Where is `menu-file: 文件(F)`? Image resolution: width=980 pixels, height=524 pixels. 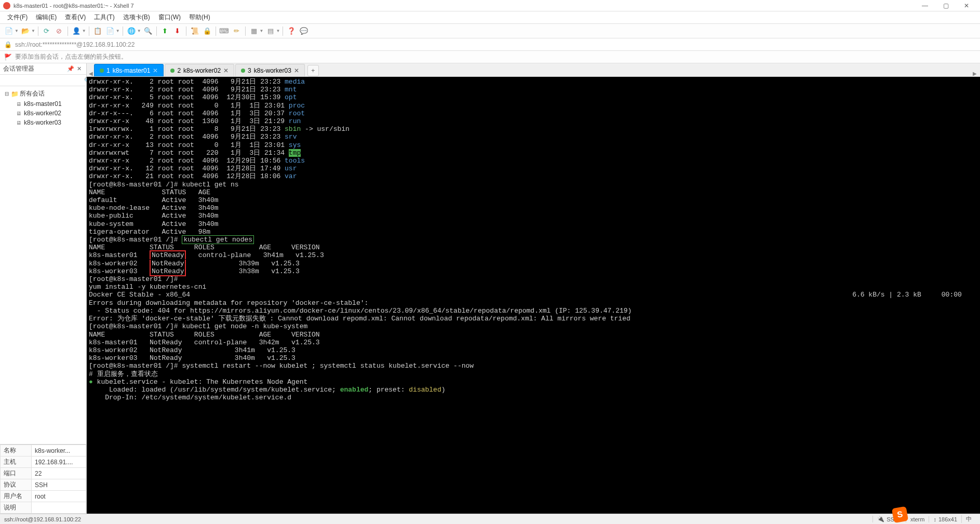
menu-file: 文件(F) is located at coordinates (18, 18).